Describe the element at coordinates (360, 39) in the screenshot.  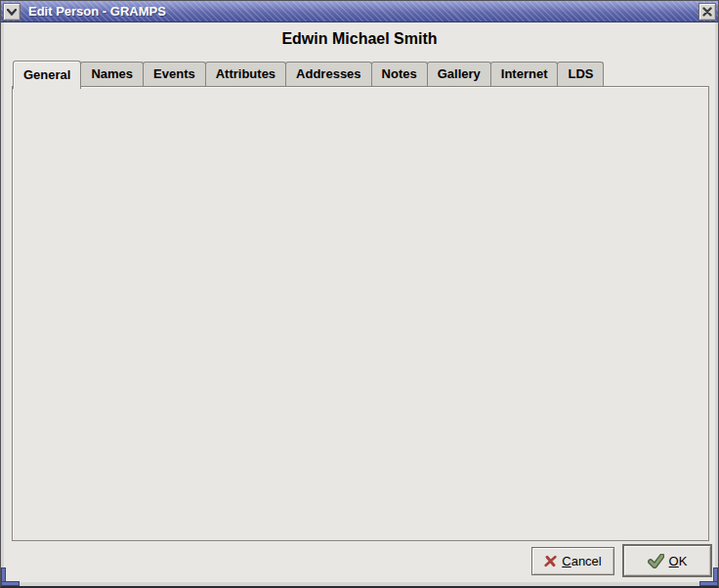
I see `page-title: Edwin Michael Smith` at that location.